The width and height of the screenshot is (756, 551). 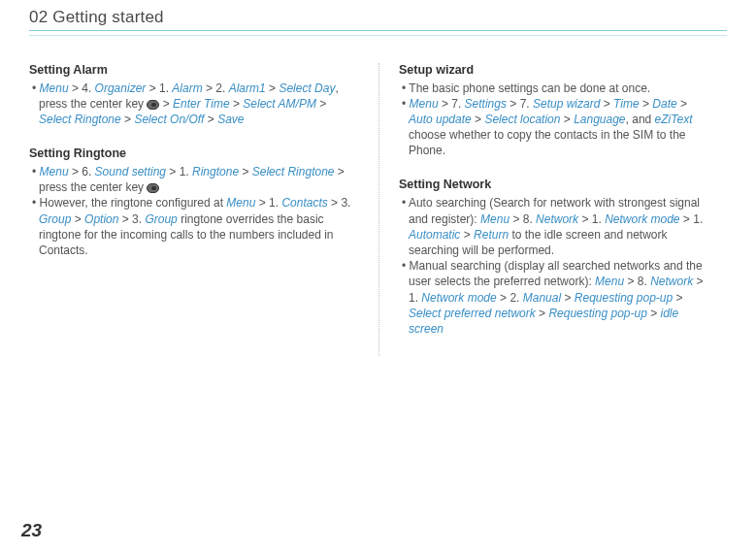 I want to click on menu-path-link: Enter Time, so click(x=202, y=104).